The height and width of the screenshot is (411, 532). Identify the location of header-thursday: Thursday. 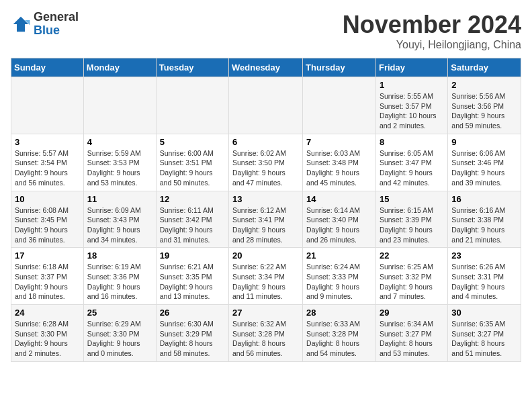
(340, 68).